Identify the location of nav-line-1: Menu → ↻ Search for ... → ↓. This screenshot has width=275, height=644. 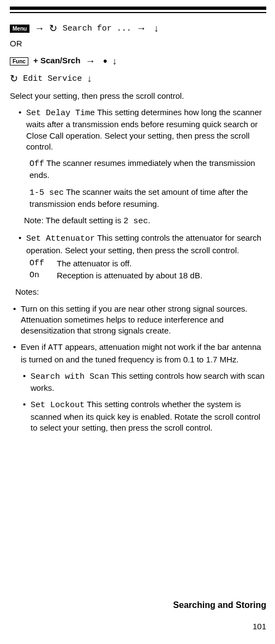
(138, 28).